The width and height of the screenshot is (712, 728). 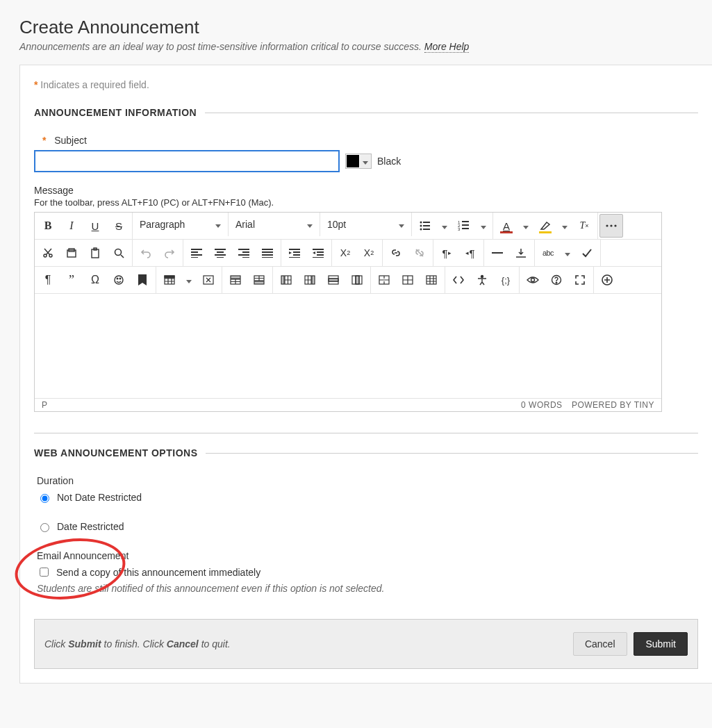 What do you see at coordinates (366, 190) in the screenshot?
I see `message-label: Message` at bounding box center [366, 190].